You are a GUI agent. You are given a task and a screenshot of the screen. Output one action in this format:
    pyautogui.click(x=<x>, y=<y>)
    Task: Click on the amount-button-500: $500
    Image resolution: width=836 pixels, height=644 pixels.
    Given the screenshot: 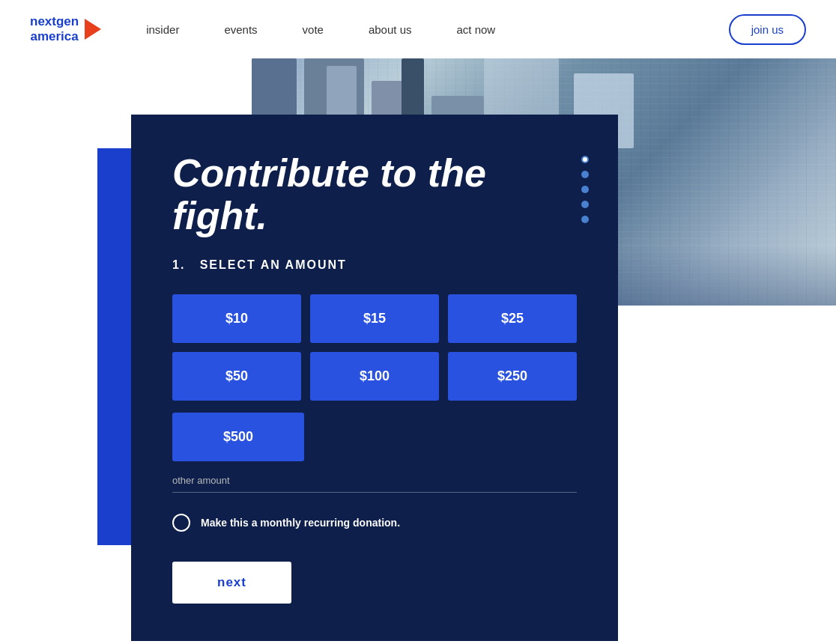 What is the action you would take?
    pyautogui.click(x=238, y=437)
    